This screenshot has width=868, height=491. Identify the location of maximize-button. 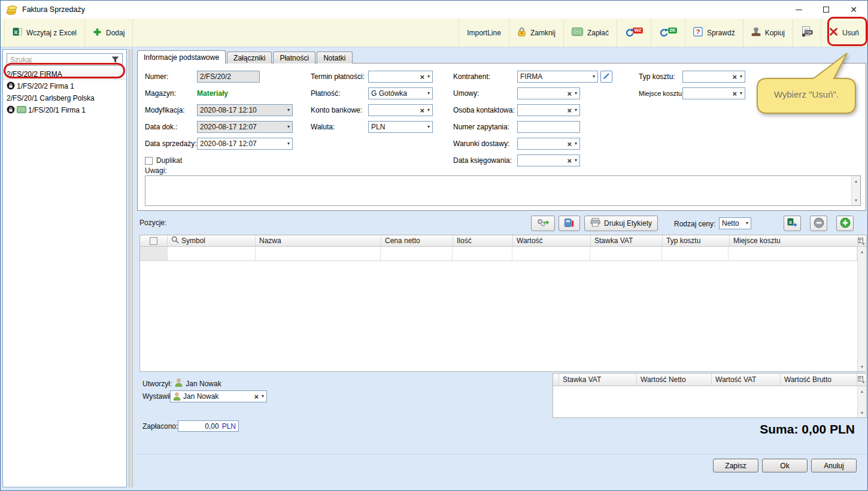
(826, 10).